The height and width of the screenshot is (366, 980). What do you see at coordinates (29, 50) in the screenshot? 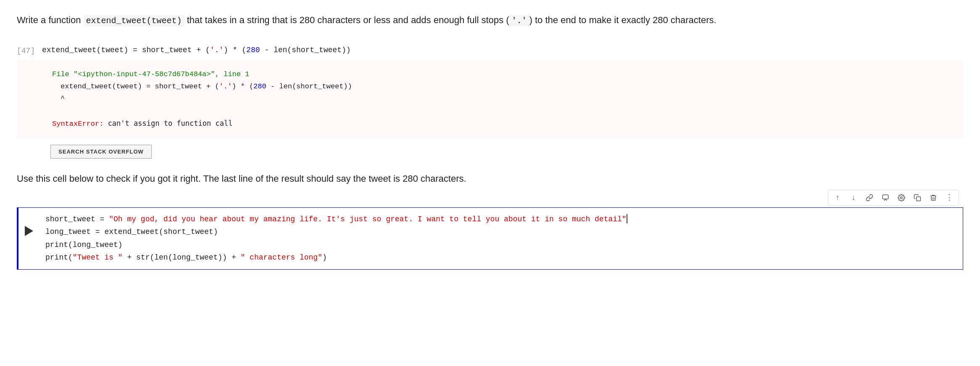
I see `cell-number-47: [47]` at bounding box center [29, 50].